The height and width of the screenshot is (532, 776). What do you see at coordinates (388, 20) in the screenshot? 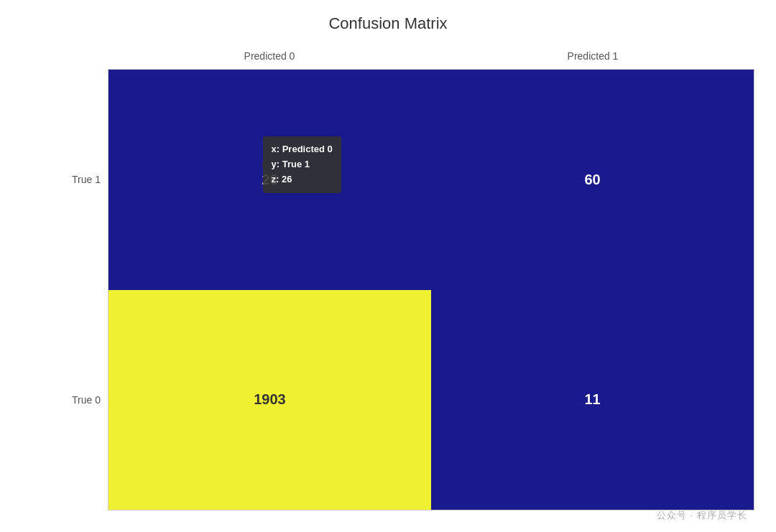
I see `chart-title: Confusion Matrix` at bounding box center [388, 20].